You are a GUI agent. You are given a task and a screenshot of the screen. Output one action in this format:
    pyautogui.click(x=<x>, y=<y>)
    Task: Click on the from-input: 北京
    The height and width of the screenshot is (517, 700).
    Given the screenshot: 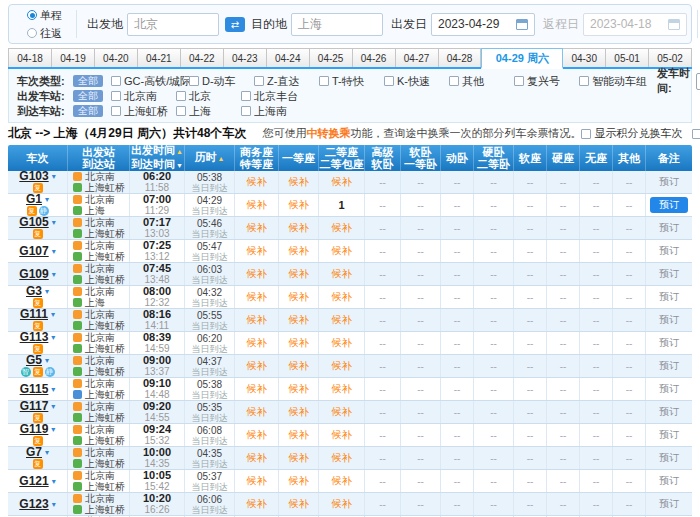 What is the action you would take?
    pyautogui.click(x=173, y=24)
    